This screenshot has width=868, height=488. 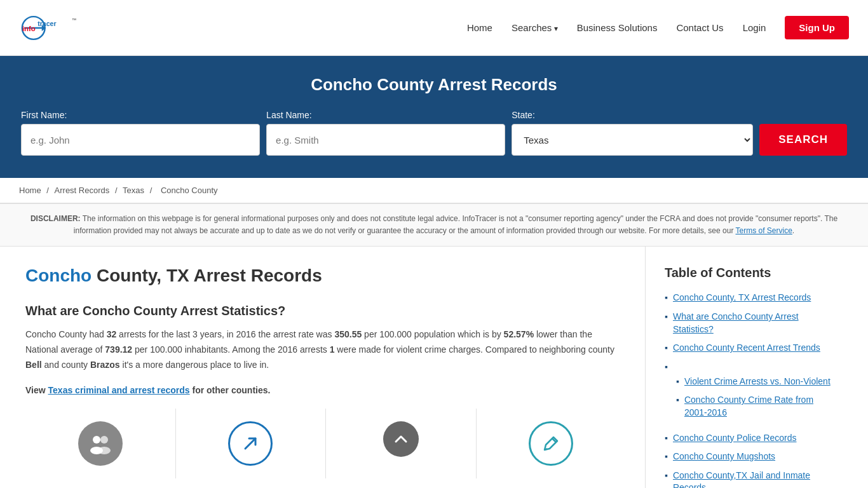 What do you see at coordinates (100, 444) in the screenshot?
I see `people-icon` at bounding box center [100, 444].